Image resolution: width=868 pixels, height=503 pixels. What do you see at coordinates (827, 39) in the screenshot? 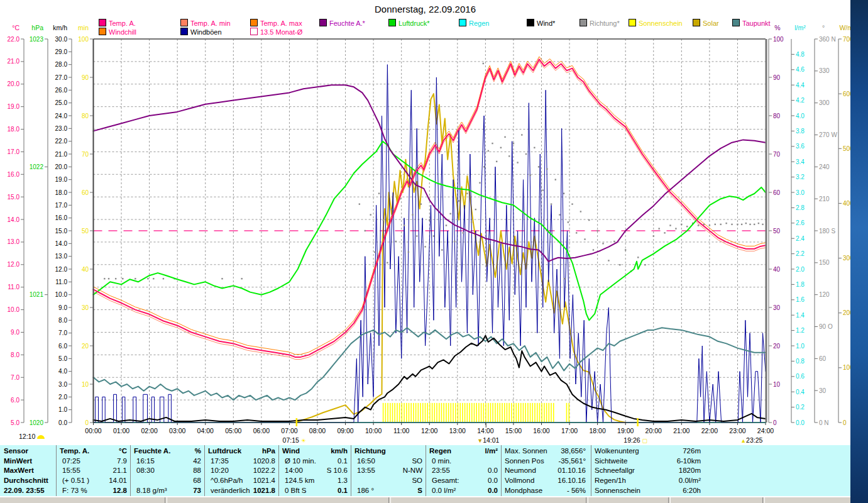
I see `svg-text: 360 N` at bounding box center [827, 39].